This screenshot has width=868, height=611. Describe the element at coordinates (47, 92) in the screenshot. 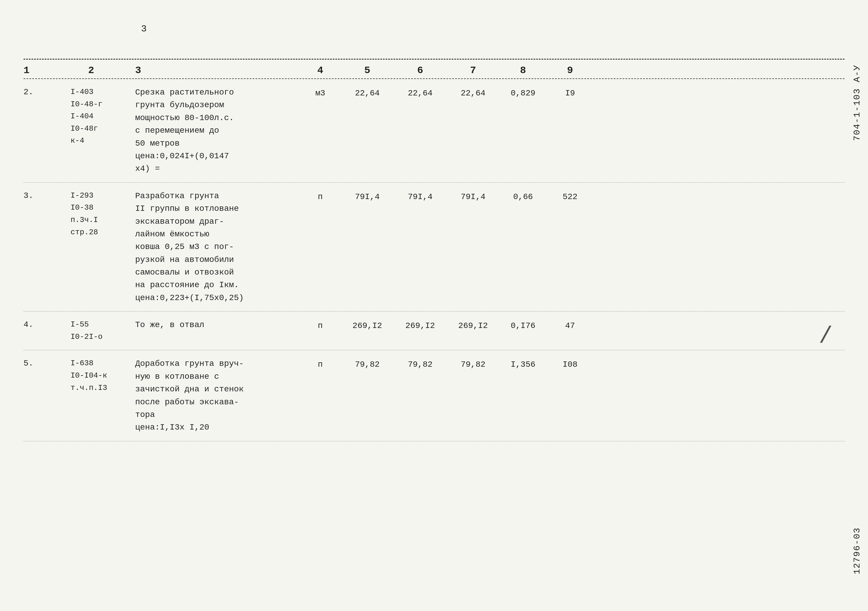

I see `row-1-num: 2.` at that location.